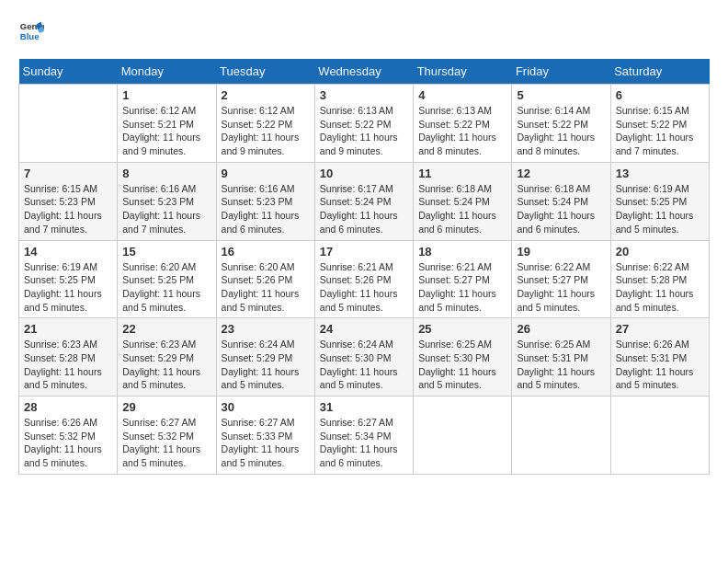  What do you see at coordinates (462, 287) in the screenshot?
I see `day-info: Sunrise: 6:21 AM Sunset: 5:27 PM Dayligh…` at bounding box center [462, 287].